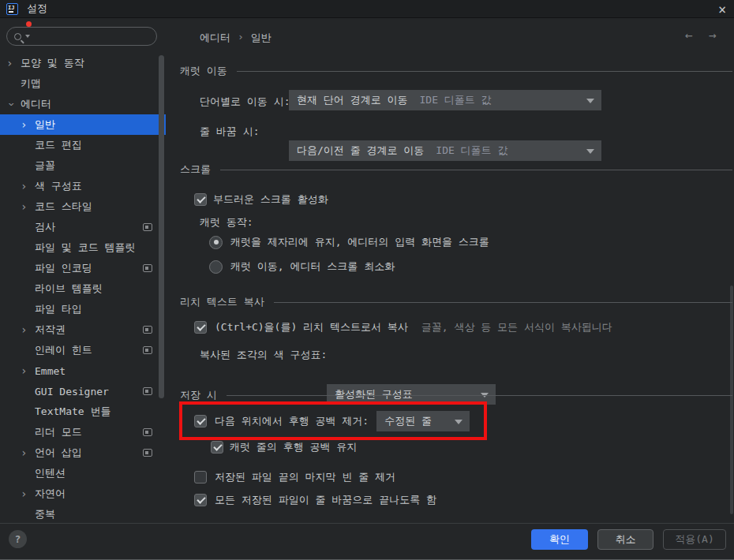 Image resolution: width=734 pixels, height=560 pixels. Describe the element at coordinates (83, 473) in the screenshot. I see `sidebar-item-intentions: ›인텐션` at that location.